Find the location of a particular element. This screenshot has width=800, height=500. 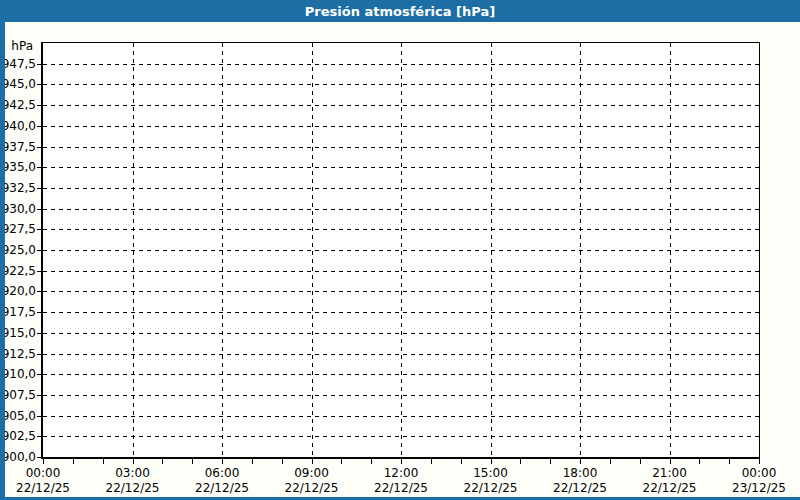

y-tick-label: 917,5 is located at coordinates (18, 312).